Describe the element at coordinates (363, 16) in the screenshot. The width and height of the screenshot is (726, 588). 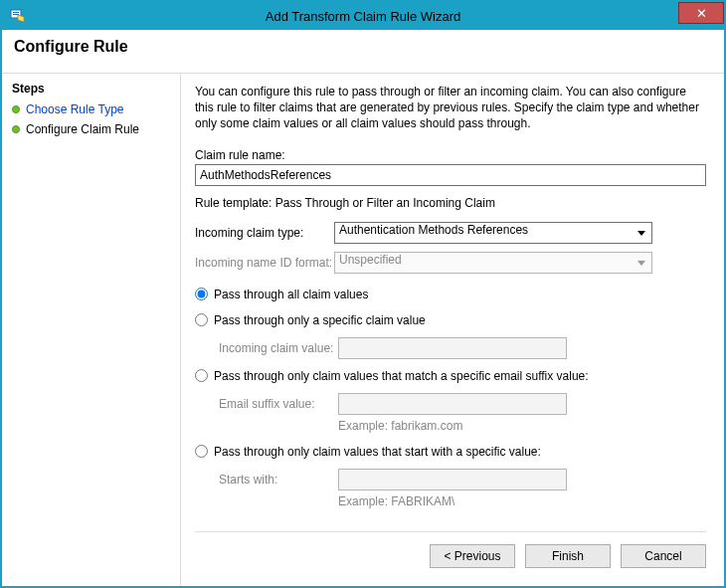
I see `titlebar: Add Transform Claim Rule Wizard ✕` at that location.